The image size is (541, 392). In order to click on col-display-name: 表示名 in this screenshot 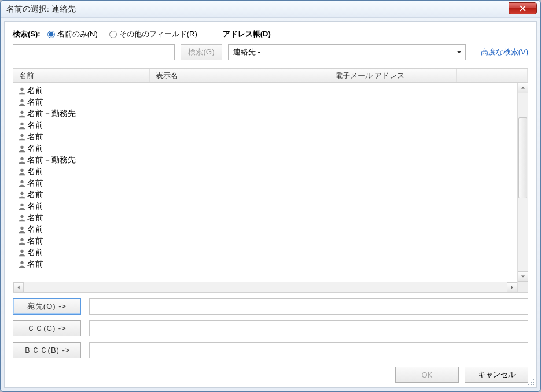, I will do `click(240, 75)`.